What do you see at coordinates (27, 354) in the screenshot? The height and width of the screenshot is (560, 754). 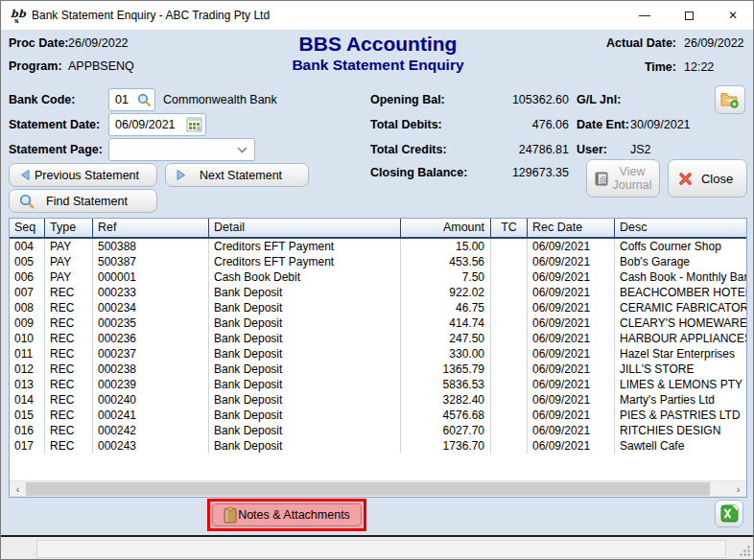 I see `cell-seq: 011` at bounding box center [27, 354].